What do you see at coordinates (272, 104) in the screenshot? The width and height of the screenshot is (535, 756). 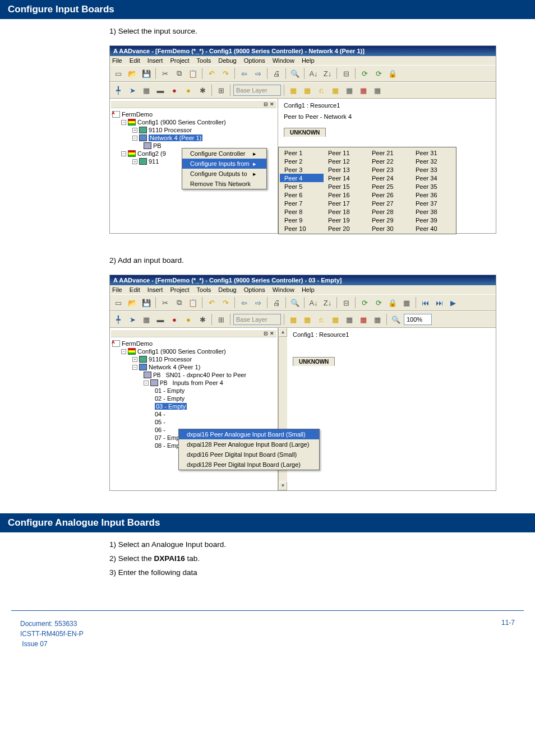 I see `close-icon: ✕` at bounding box center [272, 104].